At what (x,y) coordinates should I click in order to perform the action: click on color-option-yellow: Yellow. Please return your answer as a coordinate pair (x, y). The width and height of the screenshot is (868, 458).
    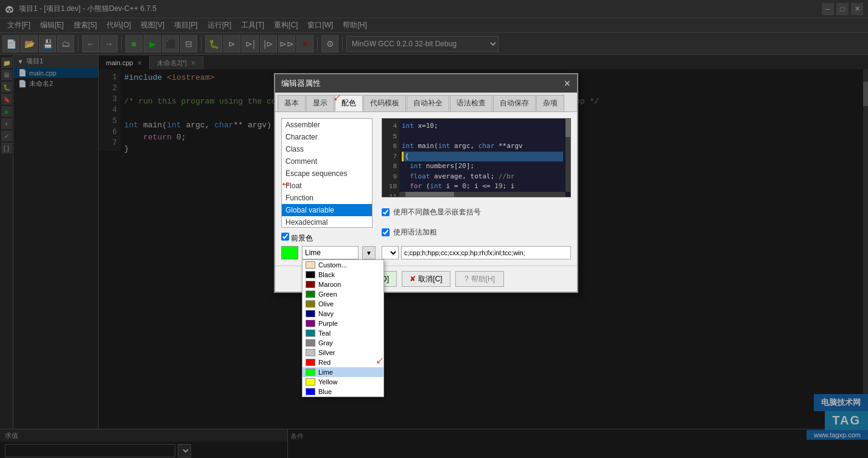
    Looking at the image, I should click on (343, 382).